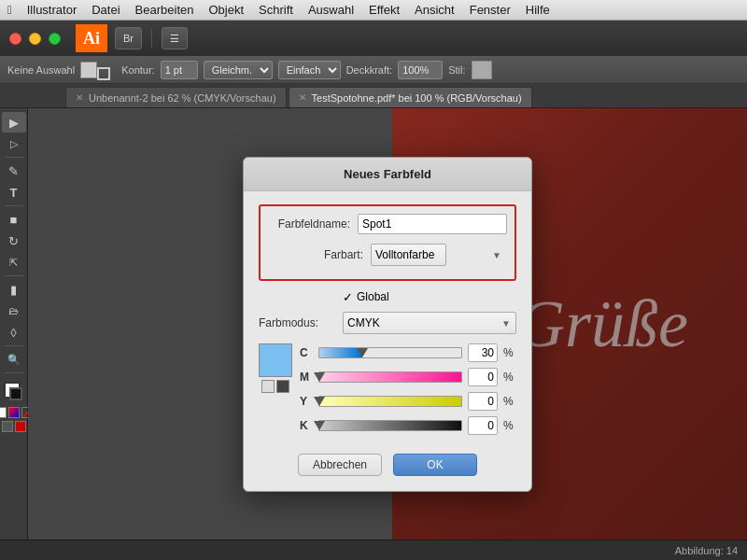 The image size is (747, 560). What do you see at coordinates (129, 38) in the screenshot?
I see `bridge-button: Br` at bounding box center [129, 38].